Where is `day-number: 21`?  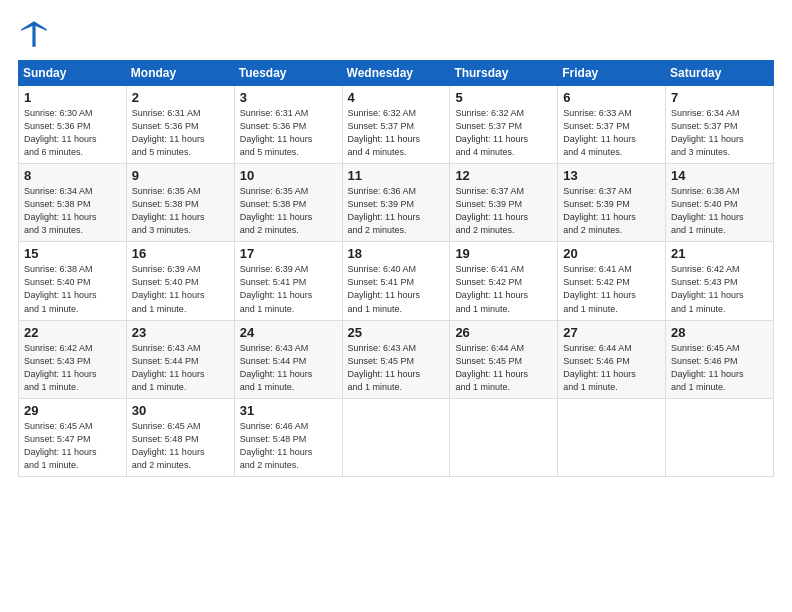
day-number: 21 is located at coordinates (720, 254).